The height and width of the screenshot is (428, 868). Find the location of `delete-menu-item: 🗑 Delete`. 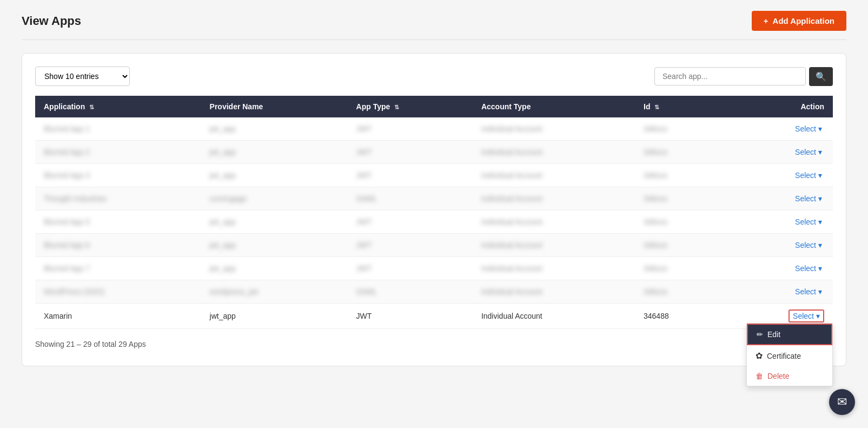

delete-menu-item: 🗑 Delete is located at coordinates (790, 376).